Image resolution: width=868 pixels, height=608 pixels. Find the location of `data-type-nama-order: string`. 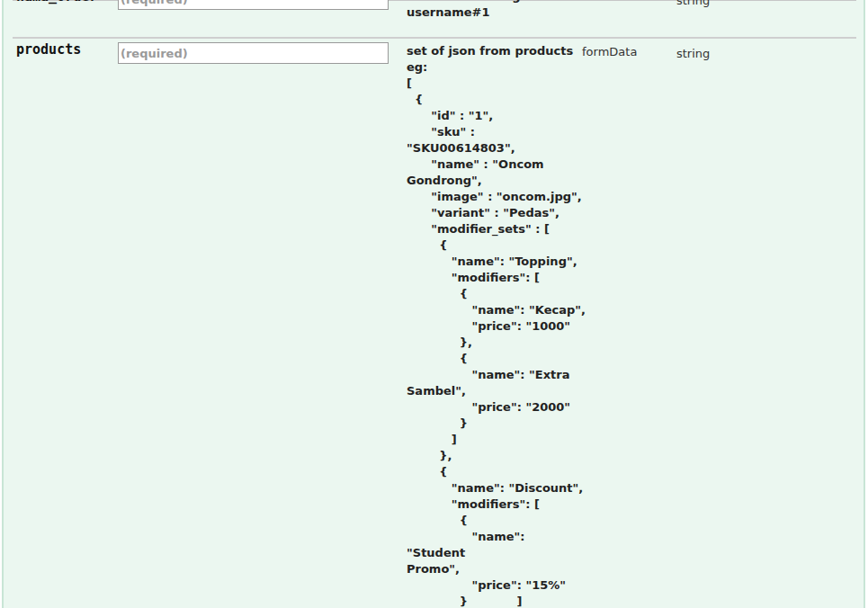

data-type-nama-order: string is located at coordinates (693, 4).